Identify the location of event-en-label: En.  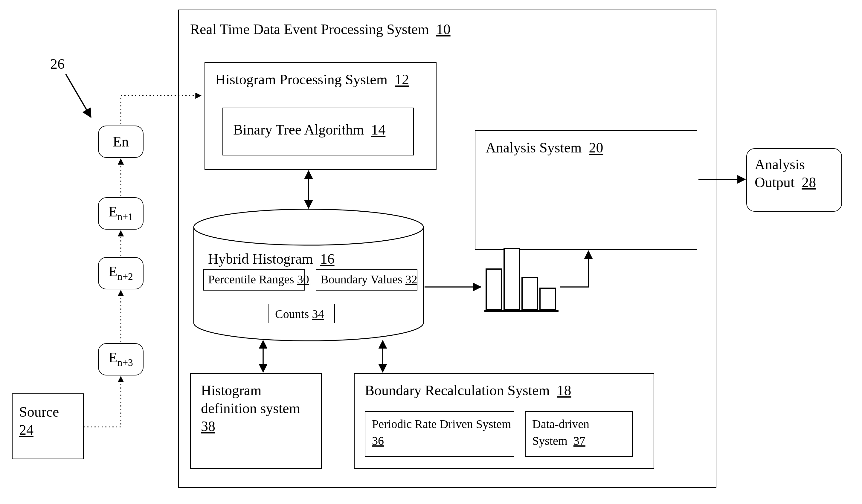
(121, 142).